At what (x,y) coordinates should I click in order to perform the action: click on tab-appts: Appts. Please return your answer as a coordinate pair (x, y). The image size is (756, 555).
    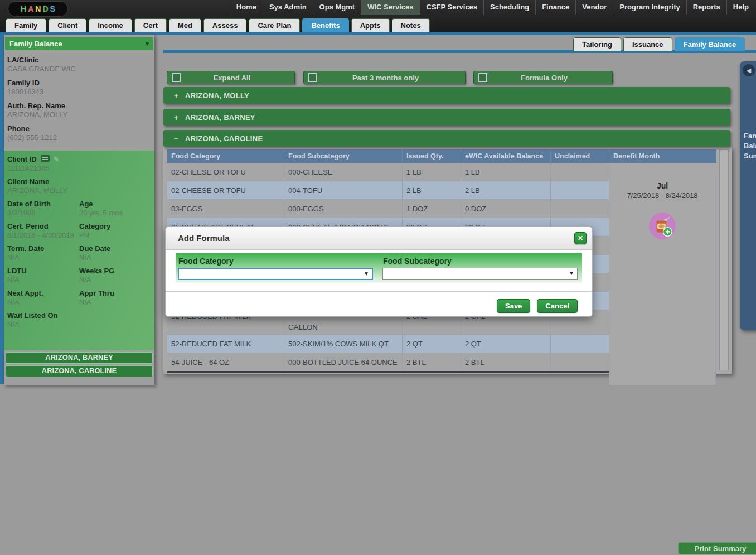
    Looking at the image, I should click on (370, 25).